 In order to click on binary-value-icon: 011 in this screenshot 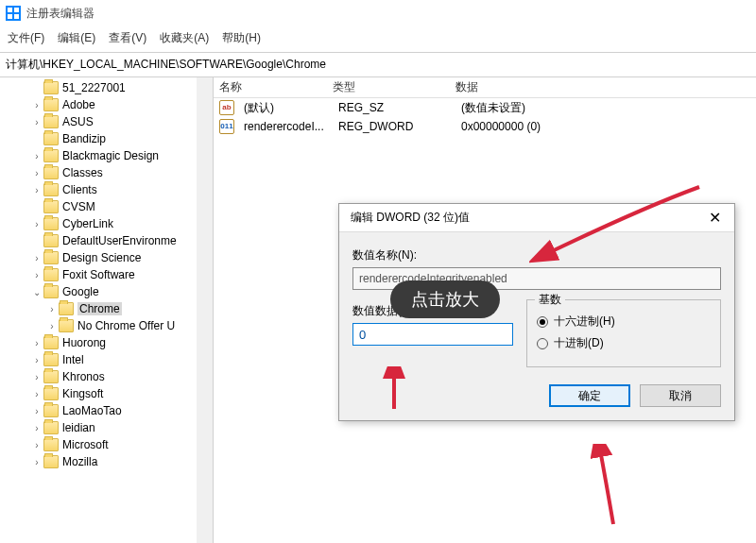, I will do `click(227, 127)`.